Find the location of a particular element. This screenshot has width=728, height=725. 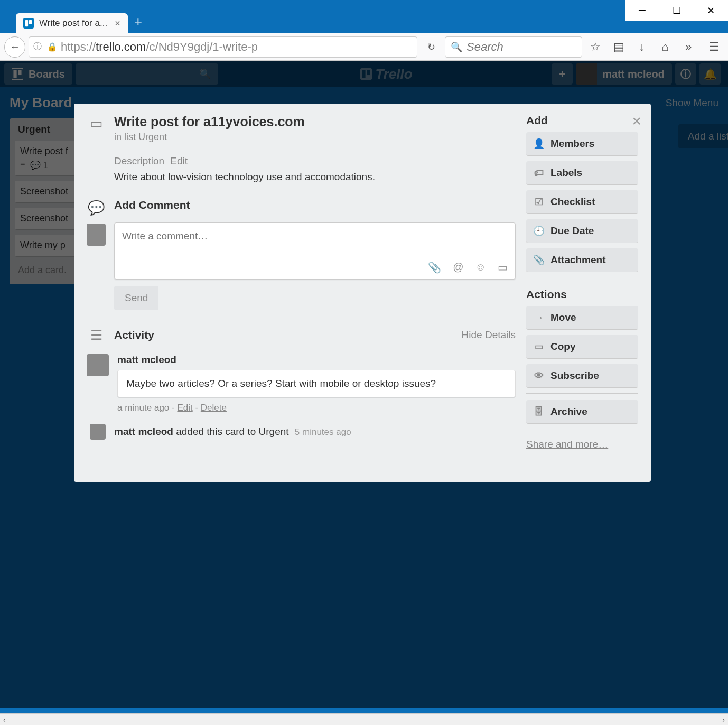

window-close-button: ✕ is located at coordinates (711, 11).